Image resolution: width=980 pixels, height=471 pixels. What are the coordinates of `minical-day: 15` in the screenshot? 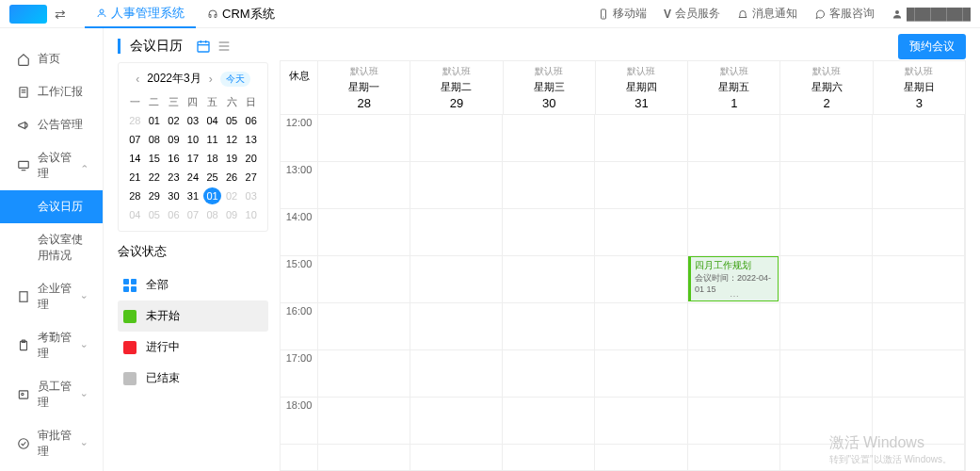 It's located at (154, 158).